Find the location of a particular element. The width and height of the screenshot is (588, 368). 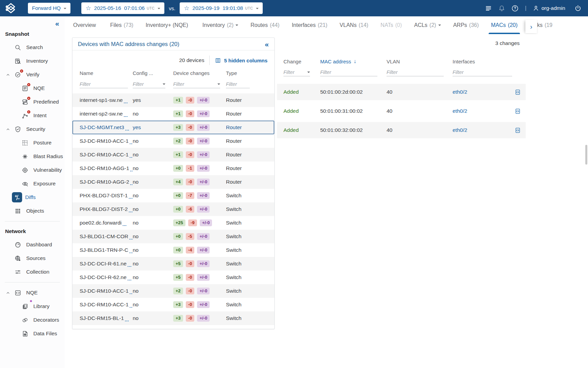

tab-macs: MACs (20) is located at coordinates (504, 25).